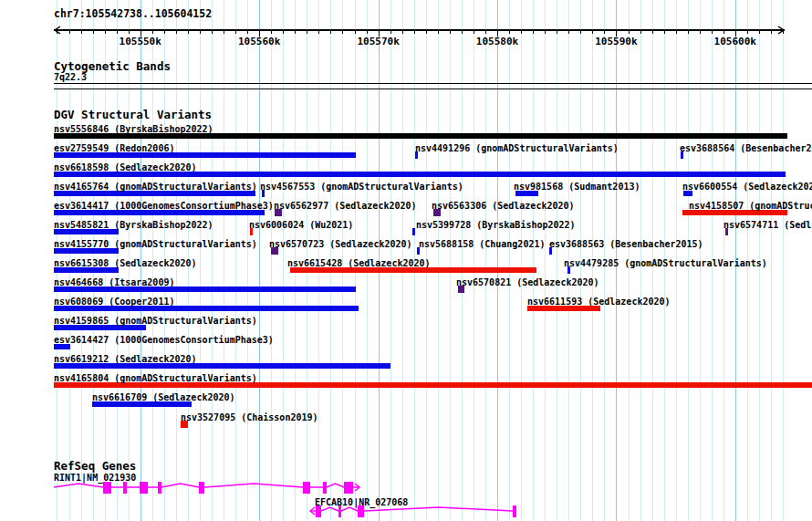 This screenshot has height=521, width=812. What do you see at coordinates (250, 418) in the screenshot?
I see `variant-label: nsv3527095 (Chaisson2019)` at bounding box center [250, 418].